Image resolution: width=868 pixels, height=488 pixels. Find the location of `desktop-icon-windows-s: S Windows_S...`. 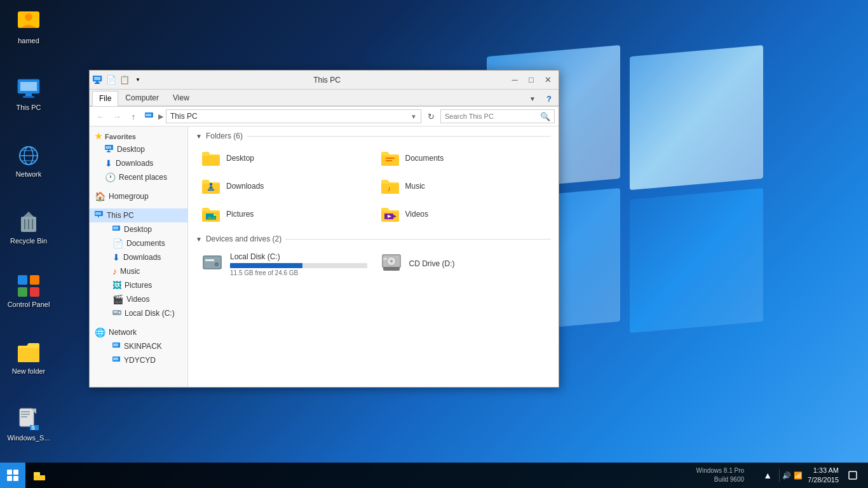

desktop-icon-windows-s: S Windows_S... is located at coordinates (29, 424).